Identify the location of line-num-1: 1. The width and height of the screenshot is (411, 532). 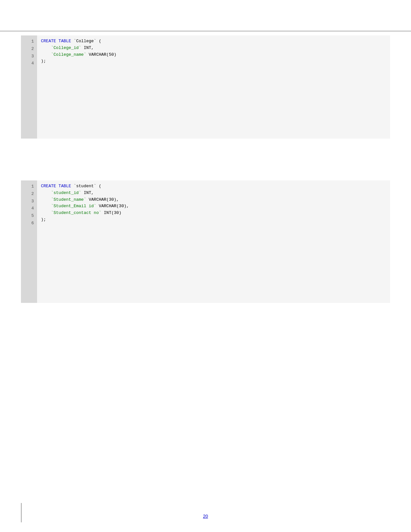
(29, 42).